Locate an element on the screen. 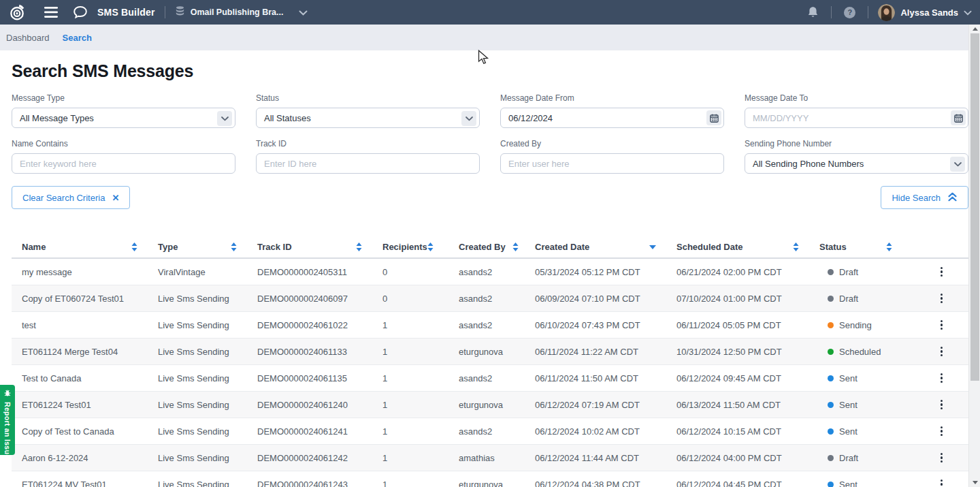 The height and width of the screenshot is (487, 980). created-by-input is located at coordinates (612, 163).